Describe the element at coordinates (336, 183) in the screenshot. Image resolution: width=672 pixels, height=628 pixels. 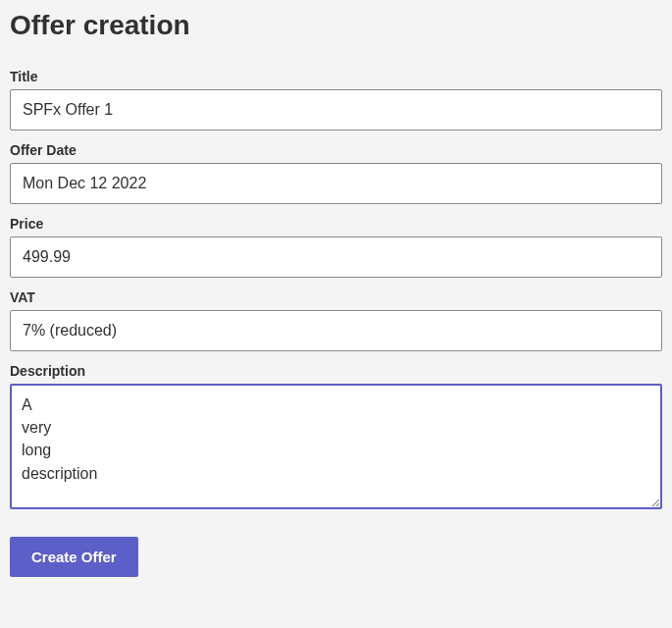
I see `offer-date-input` at that location.